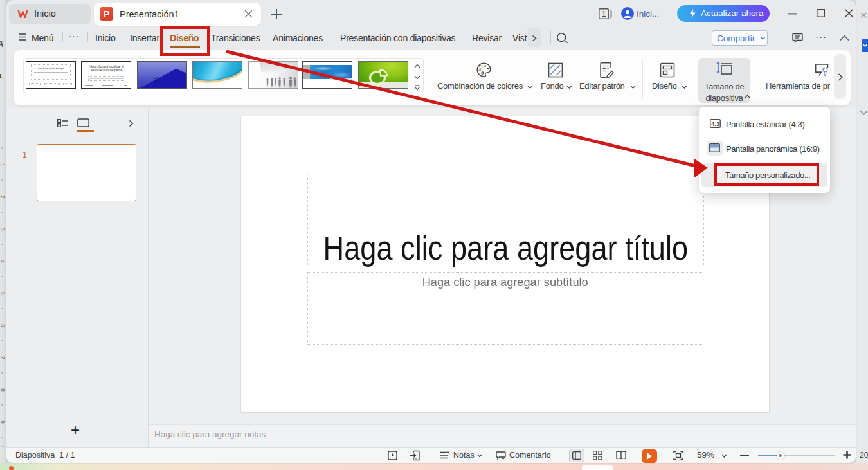 The width and height of the screenshot is (868, 470). I want to click on svg-text: I, so click(3, 447).